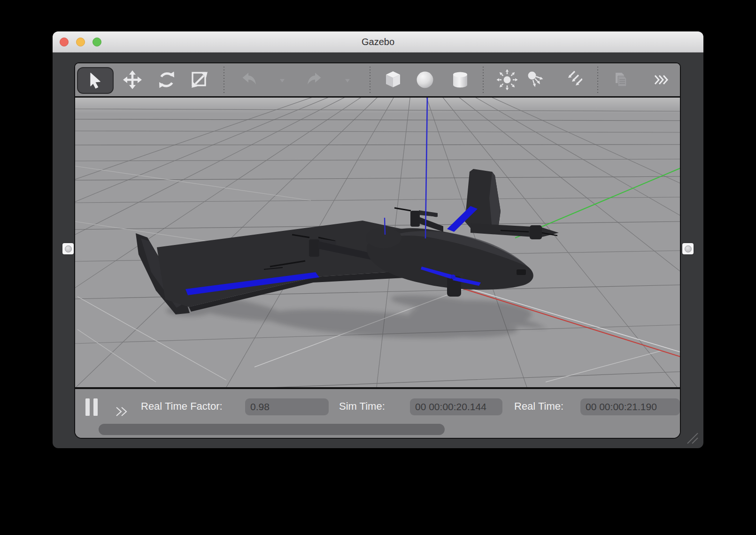 This screenshot has width=756, height=535. I want to click on undo-button, so click(249, 80).